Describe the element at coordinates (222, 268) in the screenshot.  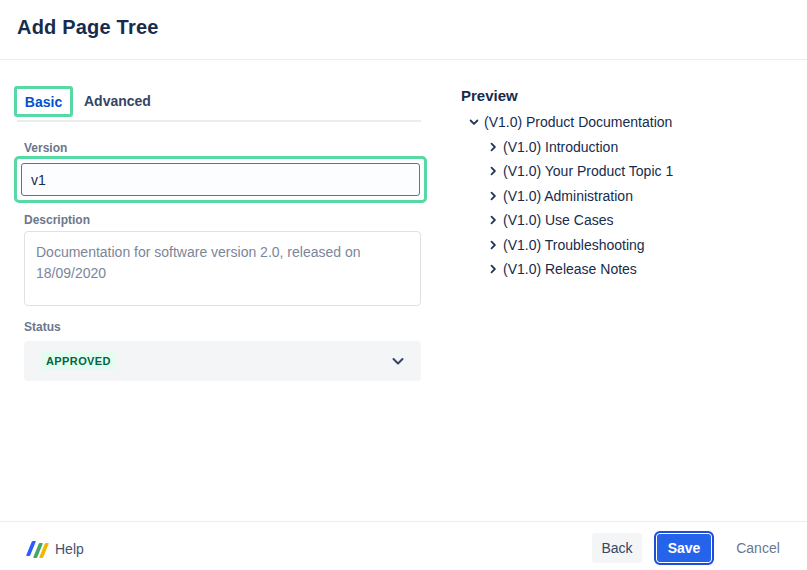
I see `description-textarea` at that location.